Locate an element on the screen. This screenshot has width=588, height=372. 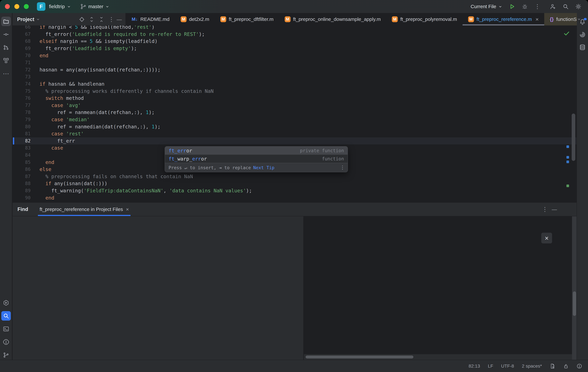
debug-button is located at coordinates (525, 6).